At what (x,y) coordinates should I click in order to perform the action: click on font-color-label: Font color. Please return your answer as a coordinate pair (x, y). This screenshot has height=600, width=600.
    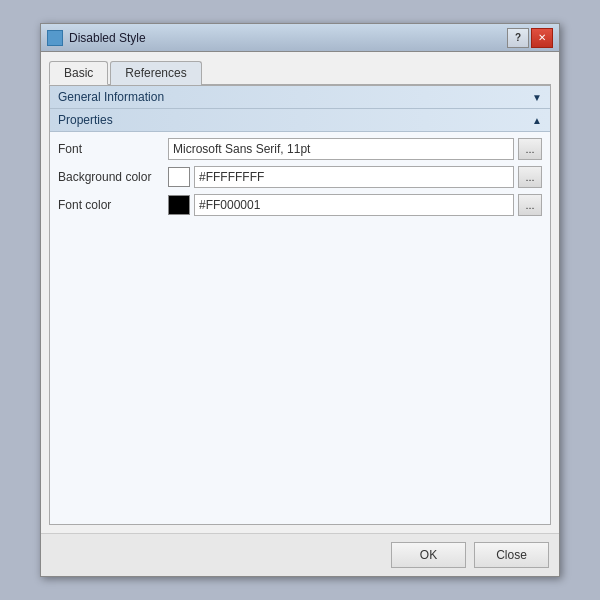
    Looking at the image, I should click on (113, 205).